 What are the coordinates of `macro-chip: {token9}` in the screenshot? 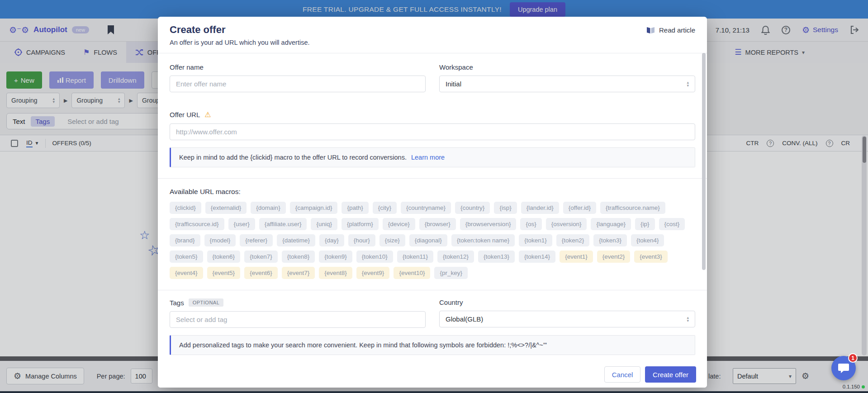 It's located at (336, 257).